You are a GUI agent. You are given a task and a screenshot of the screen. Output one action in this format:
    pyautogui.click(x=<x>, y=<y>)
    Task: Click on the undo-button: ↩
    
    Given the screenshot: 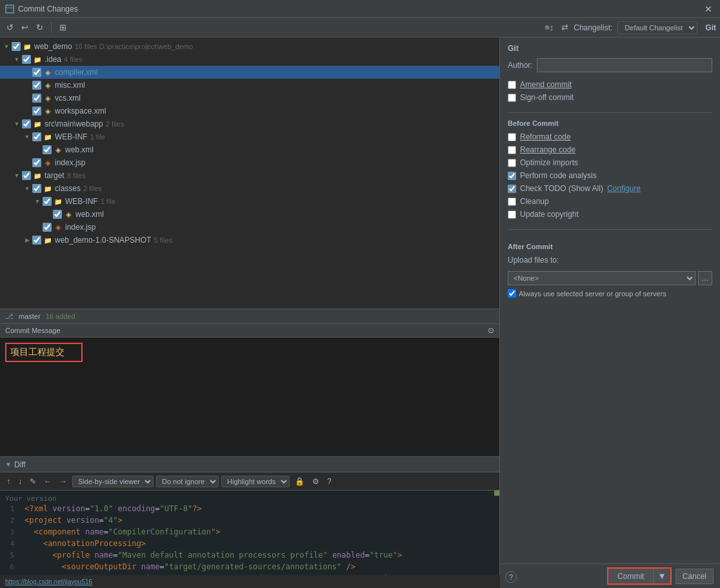 What is the action you would take?
    pyautogui.click(x=25, y=27)
    